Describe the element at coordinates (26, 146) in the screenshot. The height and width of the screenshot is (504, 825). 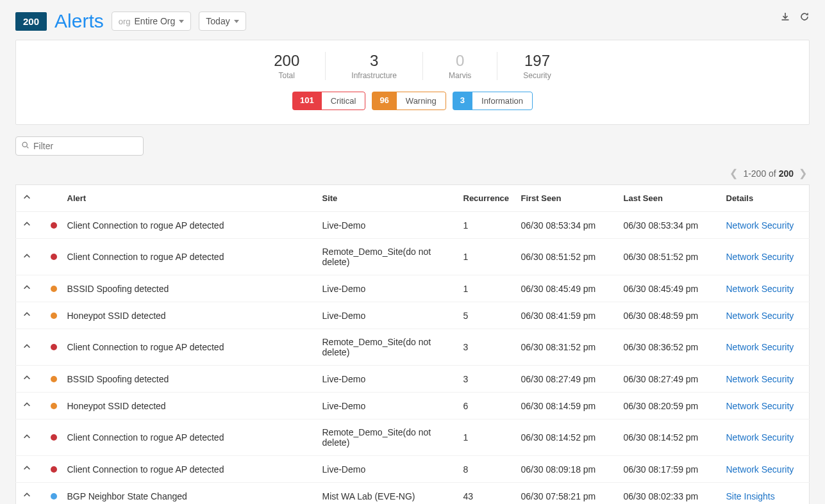
I see `search-icon` at that location.